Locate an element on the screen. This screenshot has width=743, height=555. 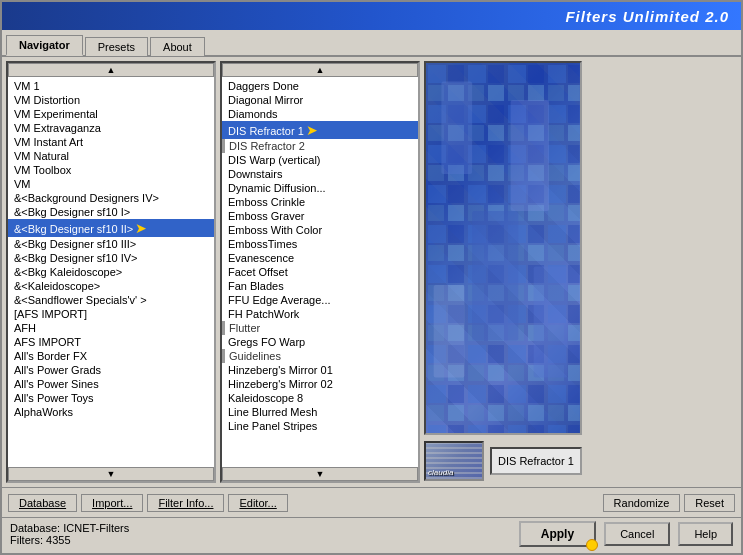
app-title: Filters Unlimited 2.0 is located at coordinates (647, 16).